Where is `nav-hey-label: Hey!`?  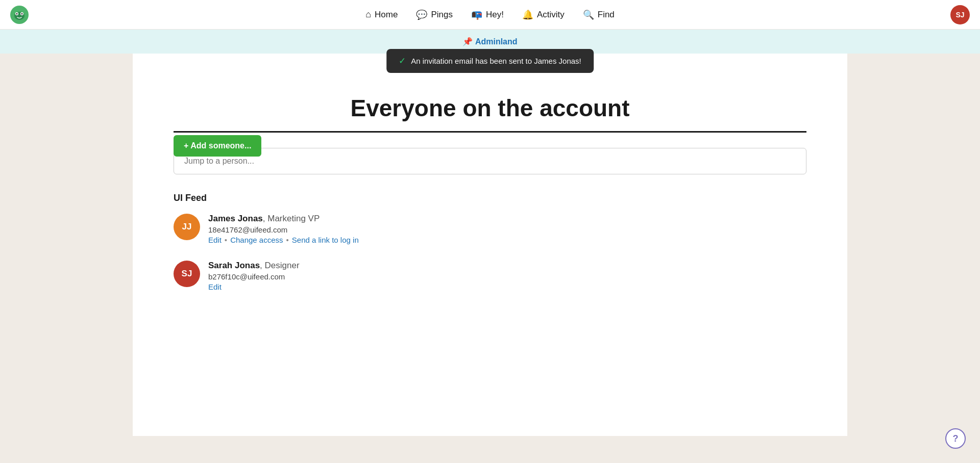 nav-hey-label: Hey! is located at coordinates (495, 15).